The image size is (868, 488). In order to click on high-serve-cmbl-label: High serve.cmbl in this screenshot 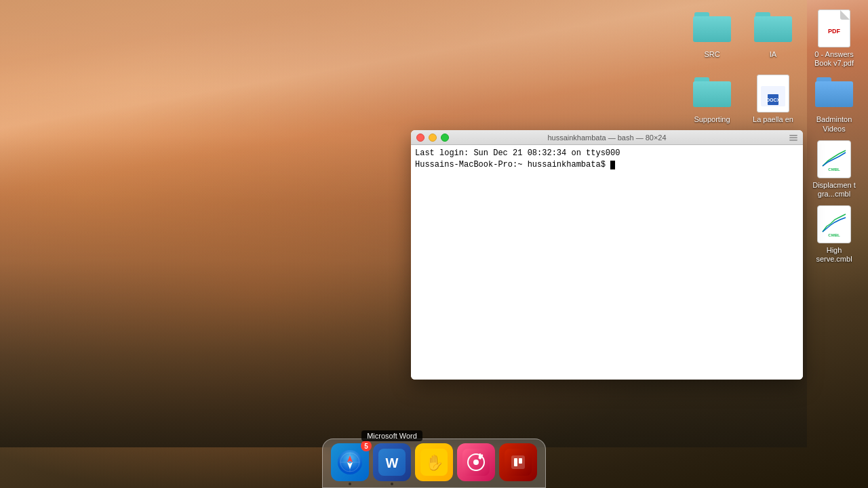, I will do `click(834, 255)`.